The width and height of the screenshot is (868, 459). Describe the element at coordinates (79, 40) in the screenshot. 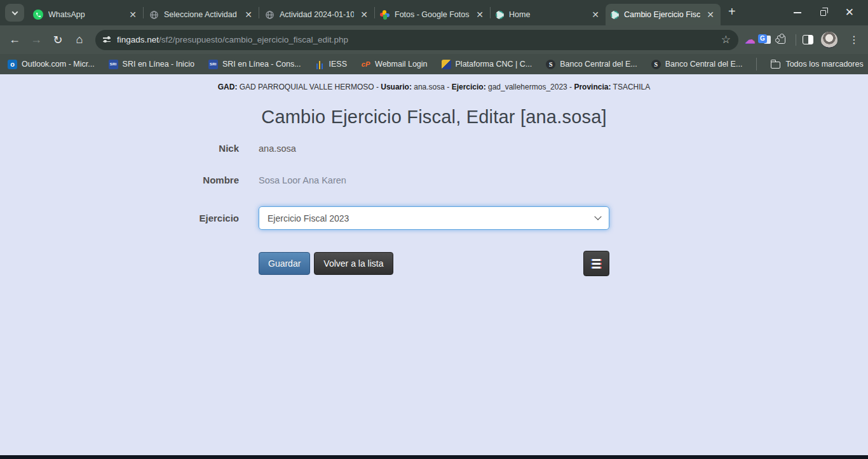

I see `home-button: ⌂` at that location.